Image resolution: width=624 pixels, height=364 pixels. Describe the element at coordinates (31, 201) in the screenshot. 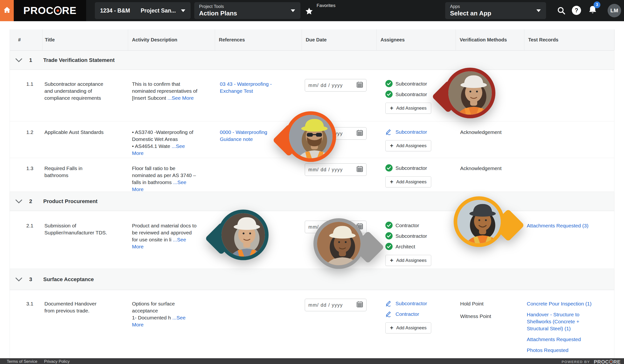

I see `section-number: 2` at that location.